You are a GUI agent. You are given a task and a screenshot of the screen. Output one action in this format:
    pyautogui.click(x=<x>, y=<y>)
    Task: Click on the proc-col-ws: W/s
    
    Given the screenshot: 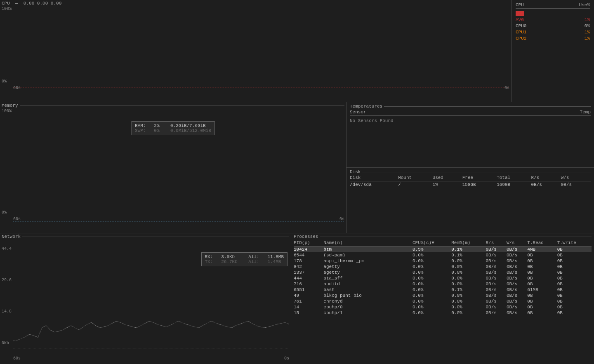 What is the action you would take?
    pyautogui.click(x=517, y=243)
    